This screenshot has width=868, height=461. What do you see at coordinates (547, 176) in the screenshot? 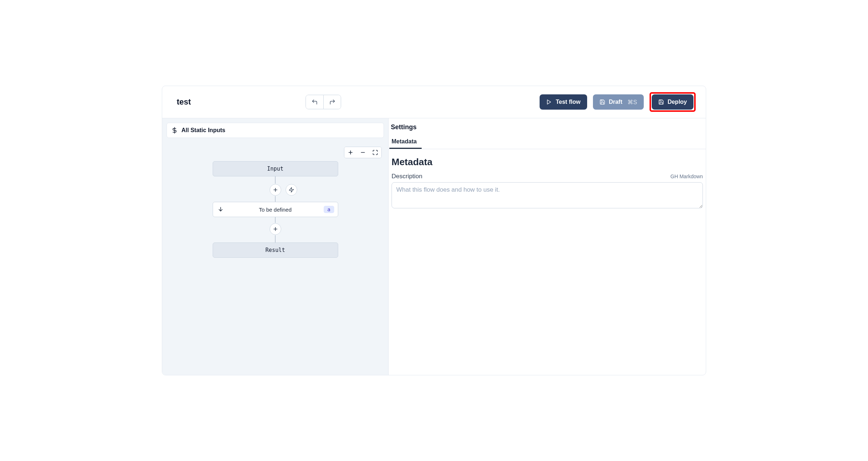
I see `description-label-row: Description GH Markdown` at bounding box center [547, 176].